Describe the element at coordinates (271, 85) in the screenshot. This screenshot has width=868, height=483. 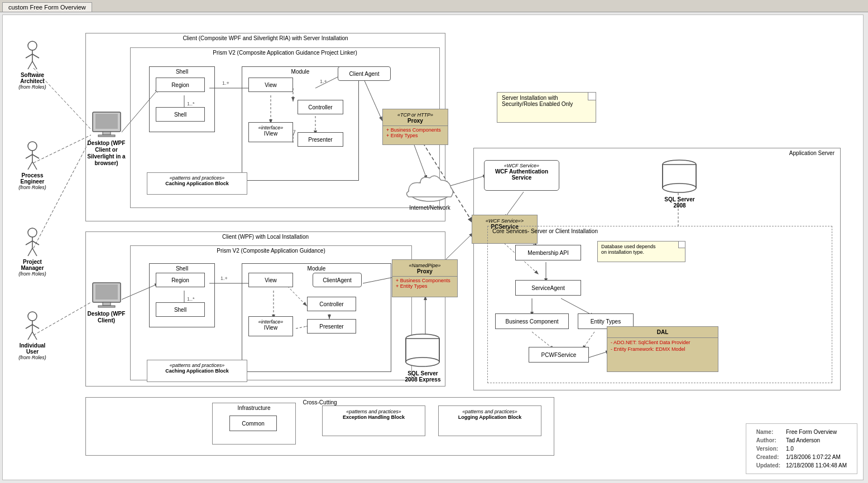
I see `view-top-box: View` at that location.